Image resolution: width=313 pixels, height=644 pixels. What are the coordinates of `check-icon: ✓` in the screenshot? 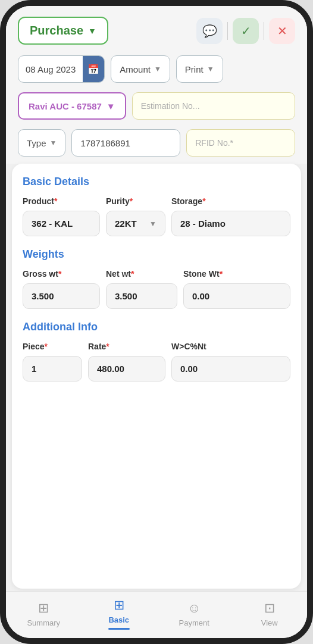 It's located at (246, 31).